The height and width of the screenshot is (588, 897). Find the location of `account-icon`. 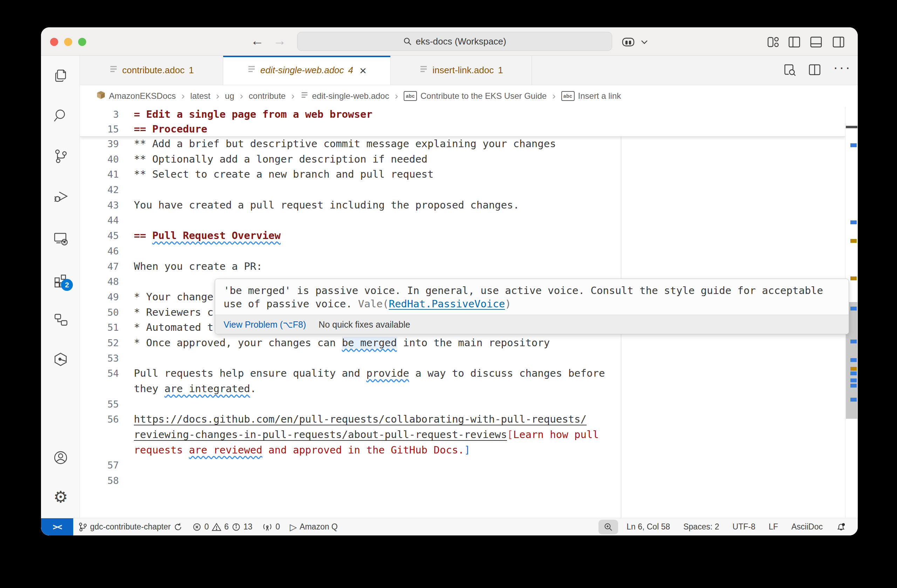

account-icon is located at coordinates (60, 458).